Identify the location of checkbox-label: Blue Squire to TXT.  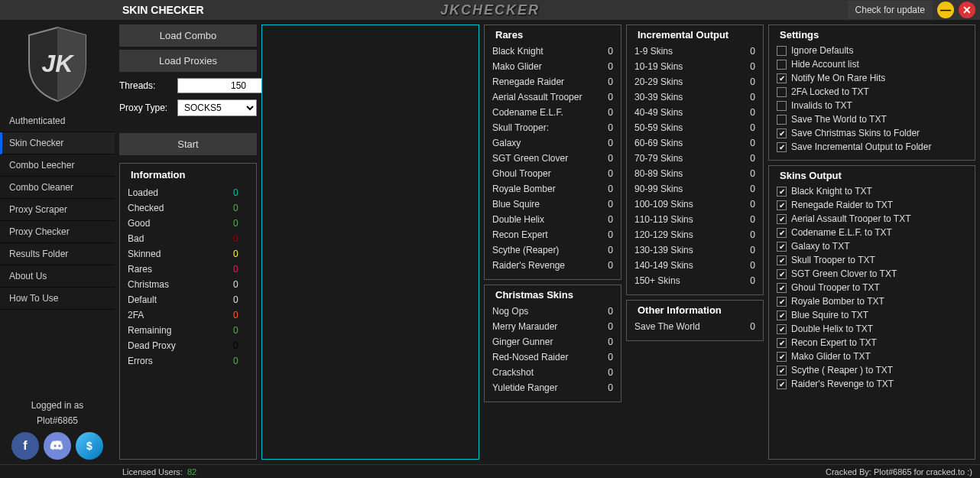
(830, 315).